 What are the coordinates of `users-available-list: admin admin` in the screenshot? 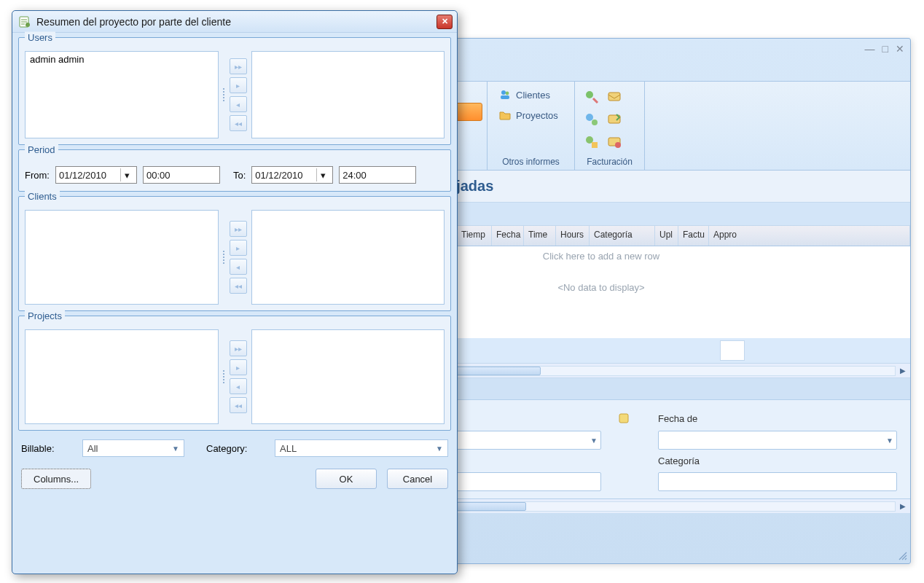 It's located at (122, 95).